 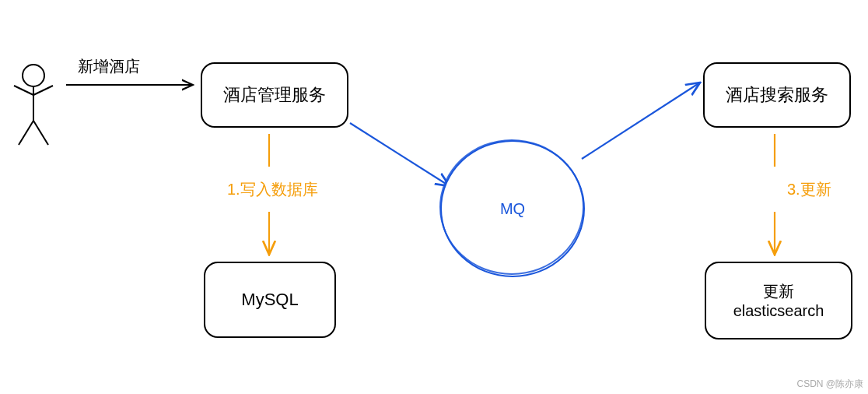 What do you see at coordinates (513, 209) in the screenshot?
I see `node-mq: MQ` at bounding box center [513, 209].